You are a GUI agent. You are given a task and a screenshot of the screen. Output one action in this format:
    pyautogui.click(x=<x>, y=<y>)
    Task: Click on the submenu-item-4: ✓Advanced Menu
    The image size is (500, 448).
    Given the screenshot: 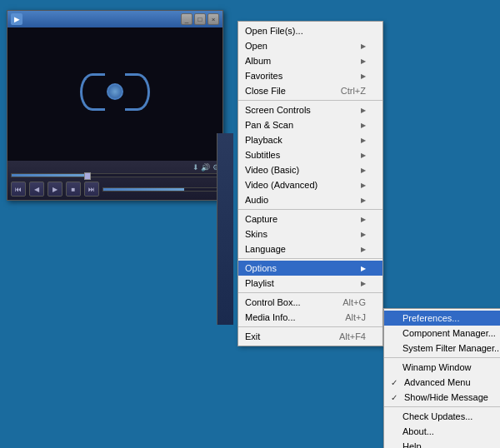 What is the action you would take?
    pyautogui.click(x=442, y=382)
    